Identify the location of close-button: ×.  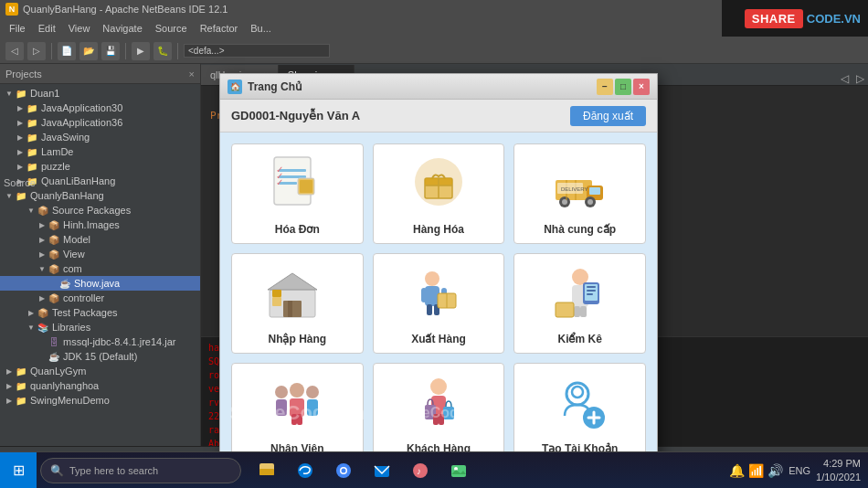
(641, 87).